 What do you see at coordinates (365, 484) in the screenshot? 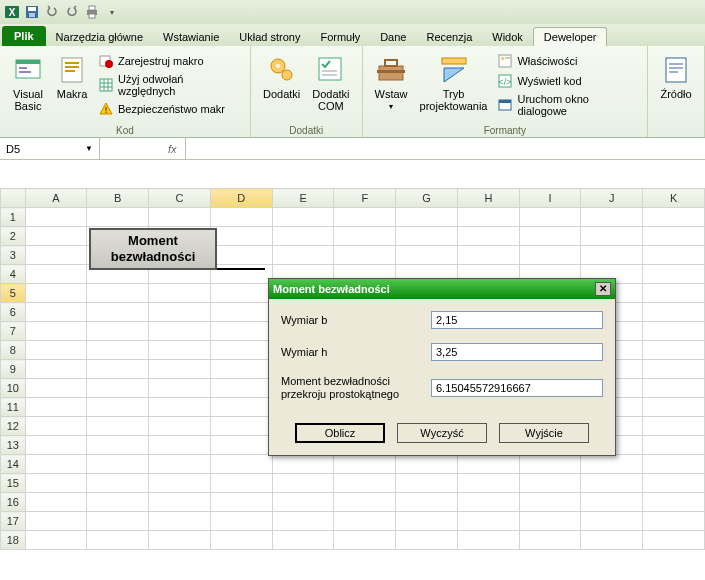
I see `cell-F15` at bounding box center [365, 484].